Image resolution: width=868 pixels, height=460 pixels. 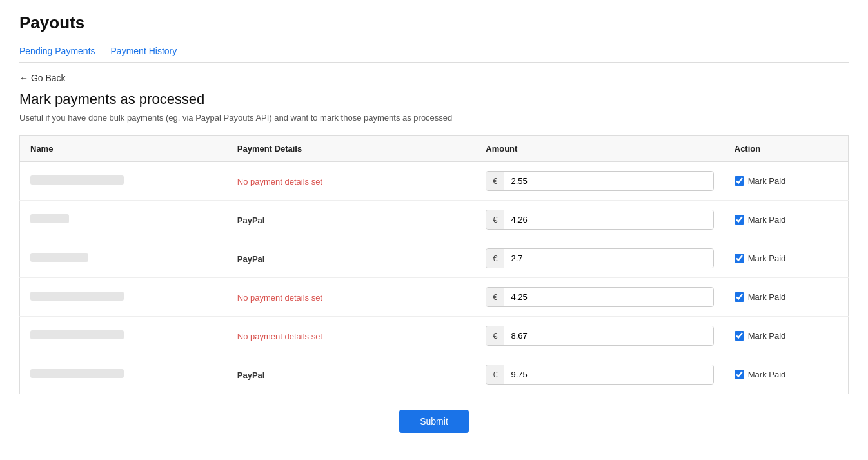 I want to click on col-header-action: Action, so click(x=787, y=149).